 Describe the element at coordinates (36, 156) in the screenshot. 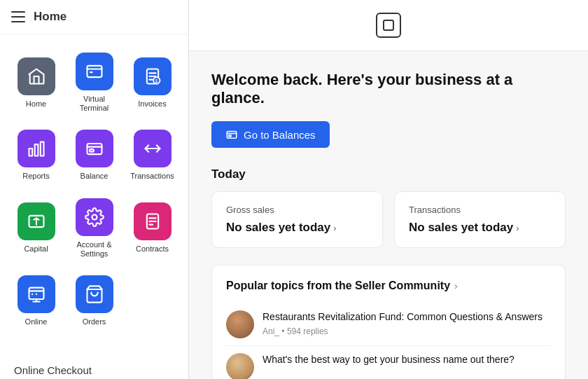

I see `nav-item-reports: Reports` at that location.